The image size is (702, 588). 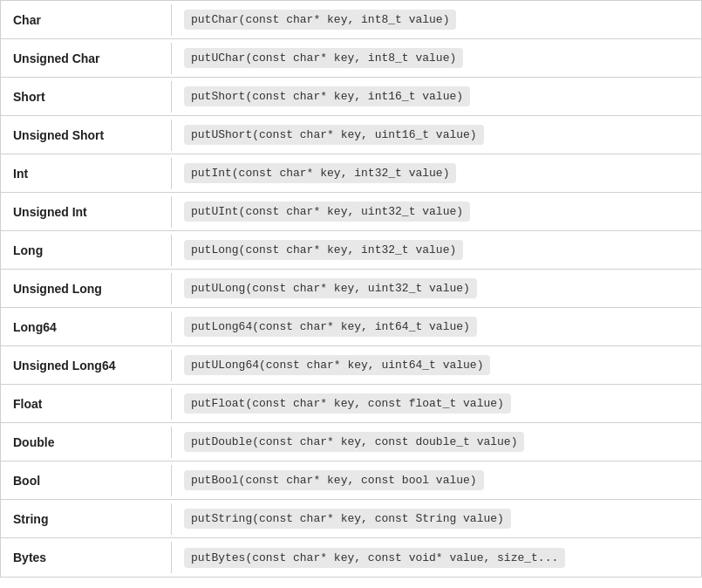 I want to click on table-row: LongputLong(const char* key, int32_t val…, so click(x=351, y=250).